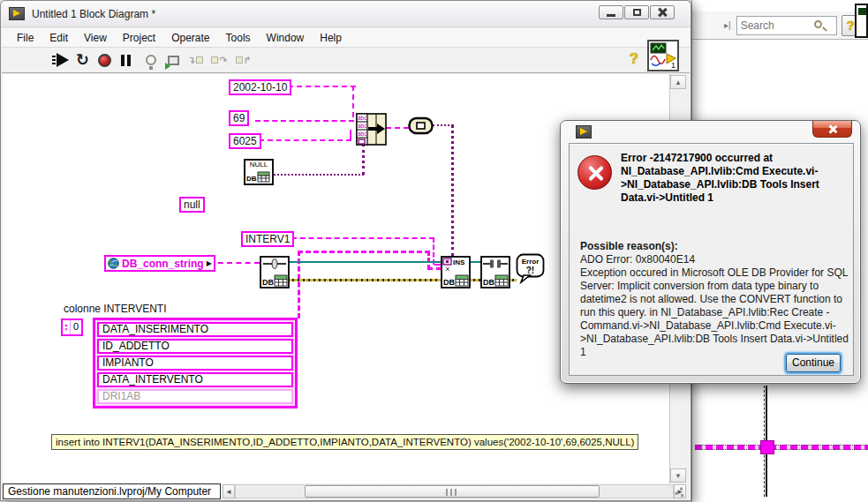  What do you see at coordinates (634, 60) in the screenshot?
I see `context-help-button: ?` at bounding box center [634, 60].